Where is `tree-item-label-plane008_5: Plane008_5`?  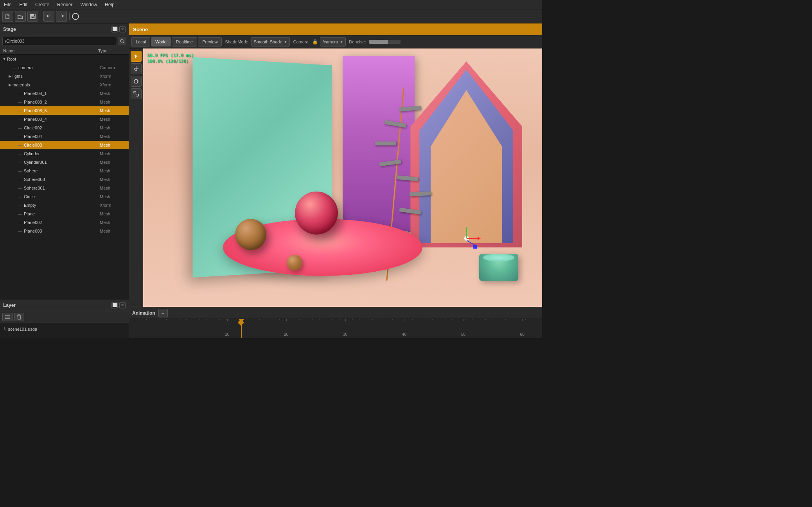 tree-item-label-plane008_5: Plane008_5 is located at coordinates (62, 111).